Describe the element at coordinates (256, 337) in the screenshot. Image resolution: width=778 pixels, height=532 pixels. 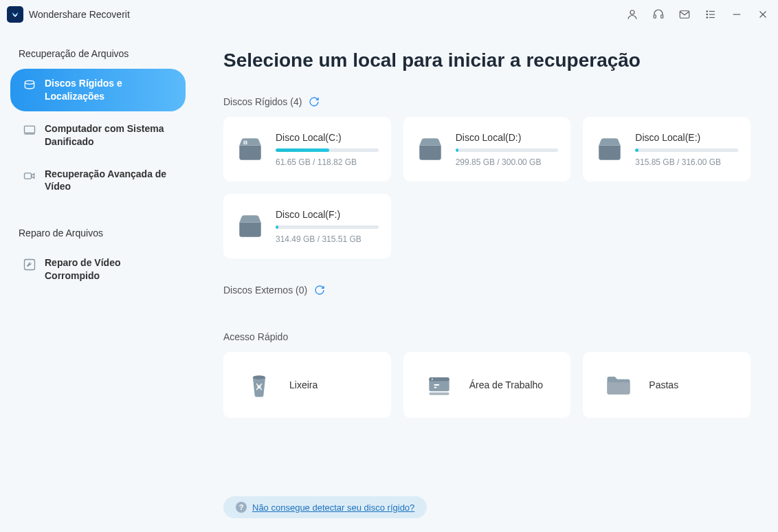
I see `quick-access-label: Acesso Rápido` at that location.